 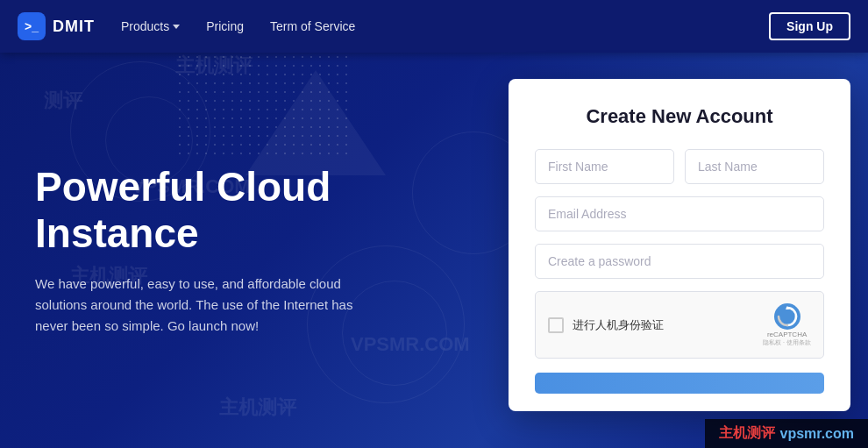 I want to click on navbar: >_ DMIT Products Pricing Term of Service…, so click(x=434, y=26).